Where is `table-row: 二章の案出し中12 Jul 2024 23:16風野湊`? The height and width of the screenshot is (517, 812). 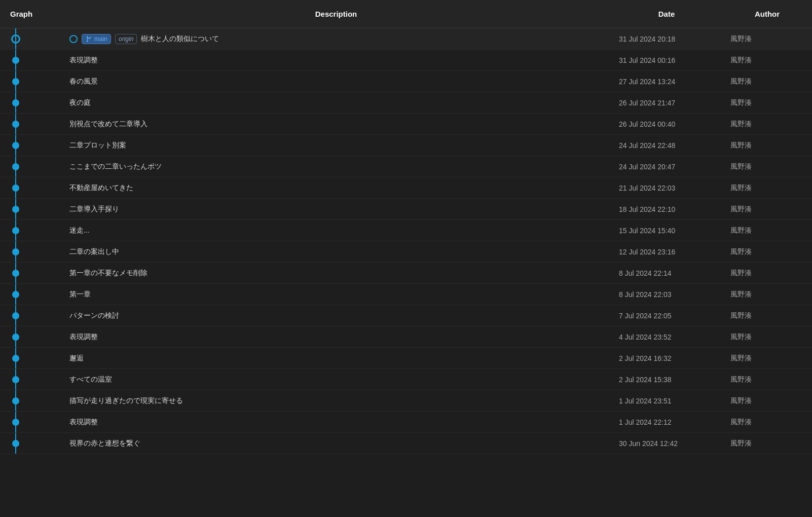
table-row: 二章の案出し中12 Jul 2024 23:16風野湊 is located at coordinates (406, 252).